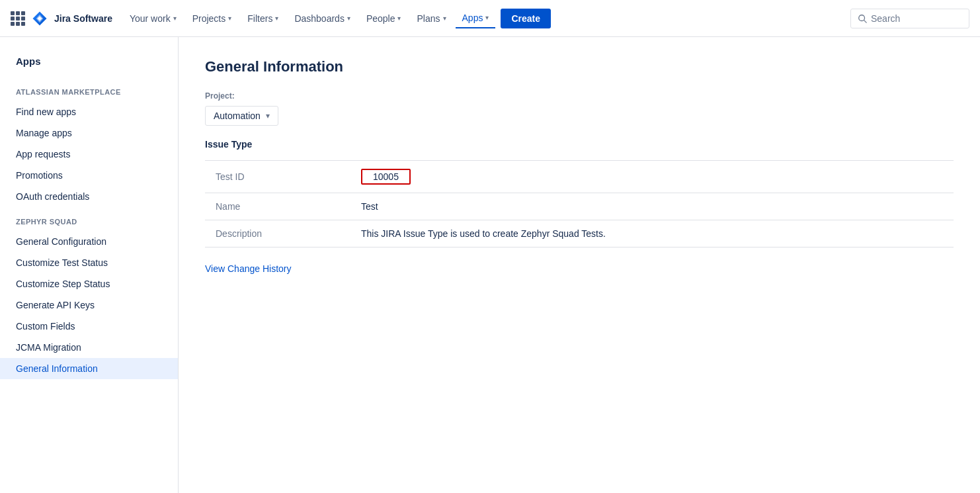 This screenshot has width=980, height=493. I want to click on sidebar-item-jcma-migration: JCMA Migration, so click(89, 347).